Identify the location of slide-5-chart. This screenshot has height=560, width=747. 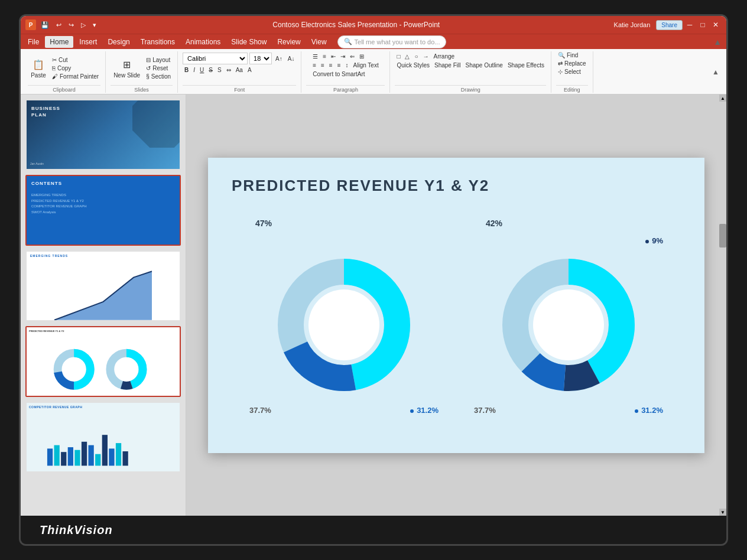
(104, 445).